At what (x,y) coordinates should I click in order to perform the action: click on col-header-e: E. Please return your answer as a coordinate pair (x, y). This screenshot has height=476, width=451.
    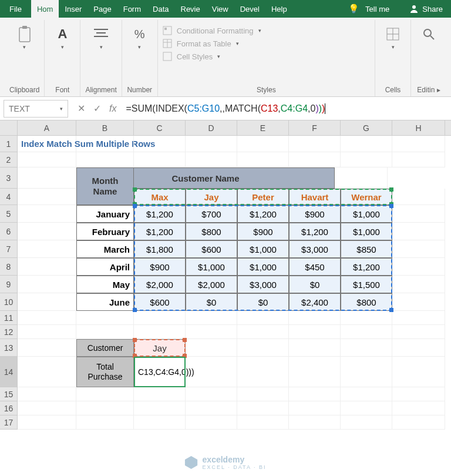
    Looking at the image, I should click on (263, 128).